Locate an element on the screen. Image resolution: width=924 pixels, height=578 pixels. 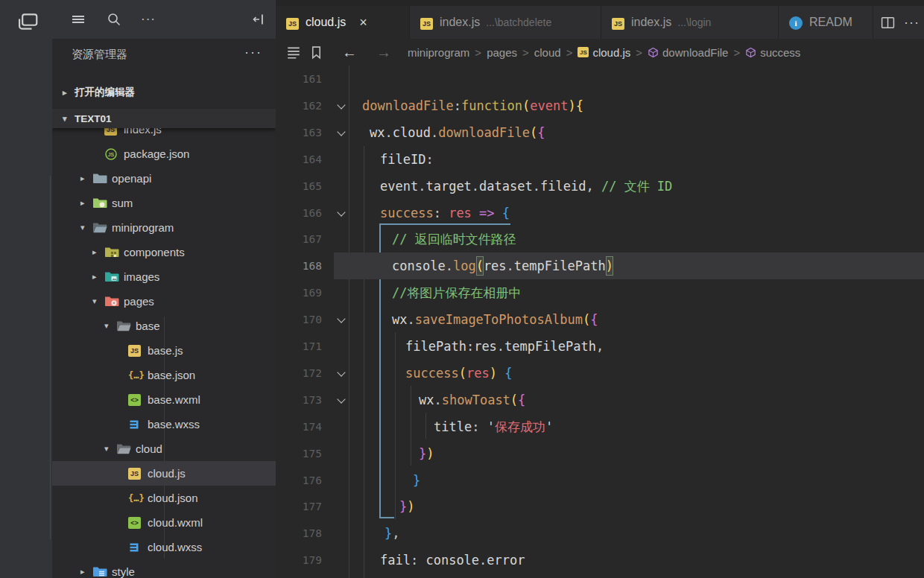
outline-list-icon is located at coordinates (294, 52).